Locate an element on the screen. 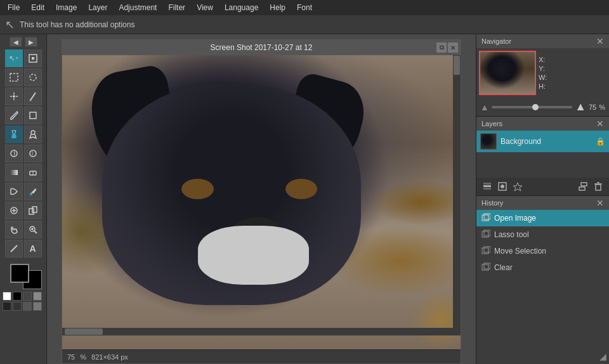 The height and width of the screenshot is (364, 609). eyedrop-tool-btn is located at coordinates (33, 192).